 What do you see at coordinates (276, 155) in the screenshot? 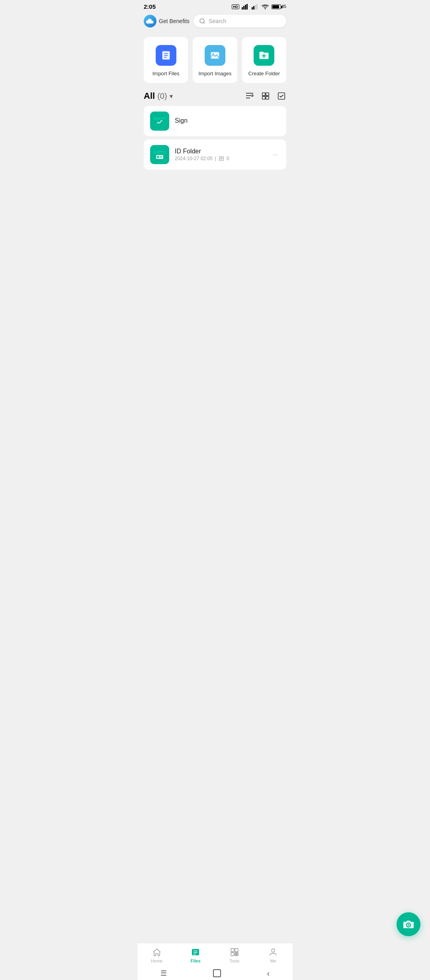
I see `id-folder-more-button: ···` at bounding box center [276, 155].